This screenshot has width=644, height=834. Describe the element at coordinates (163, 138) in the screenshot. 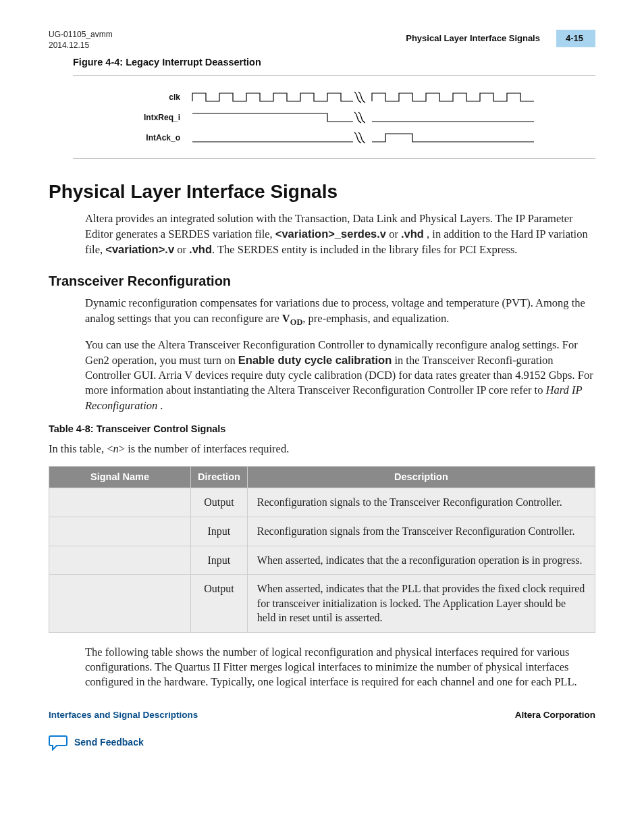

I see `timing-label-intack: IntAck_o` at that location.